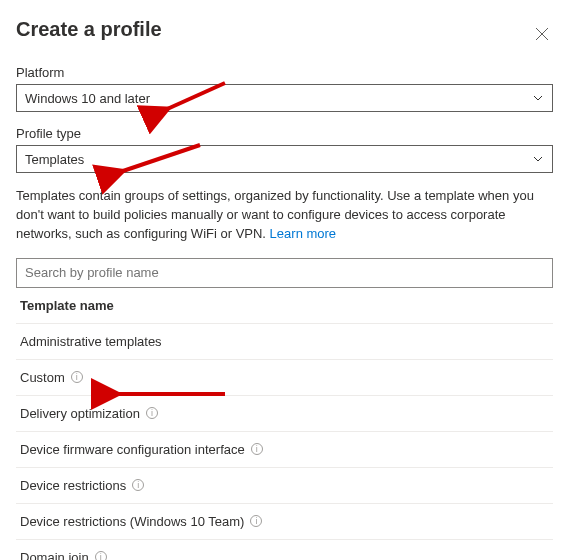  I want to click on template-name: Device firmware configuration interface, so click(132, 450).